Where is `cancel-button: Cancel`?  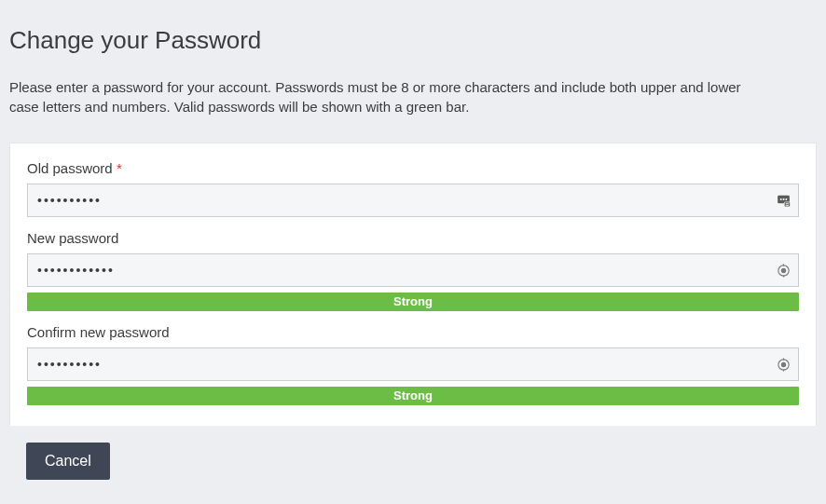
cancel-button: Cancel is located at coordinates (68, 461).